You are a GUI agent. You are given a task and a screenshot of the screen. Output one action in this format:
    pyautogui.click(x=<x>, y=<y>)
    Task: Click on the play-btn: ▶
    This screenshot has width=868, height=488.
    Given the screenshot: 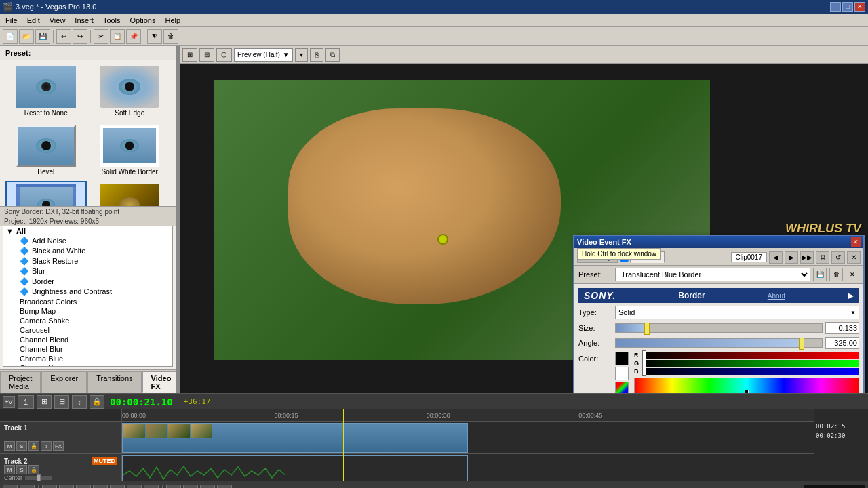 What is the action you would take?
    pyautogui.click(x=83, y=487)
    